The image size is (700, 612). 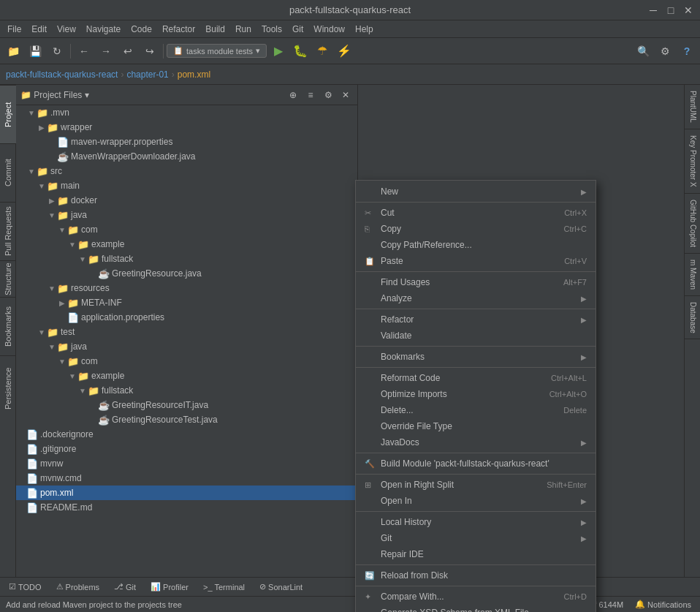 I want to click on ctx-item-find-usages: Find Usages Alt+F7, so click(x=476, y=282).